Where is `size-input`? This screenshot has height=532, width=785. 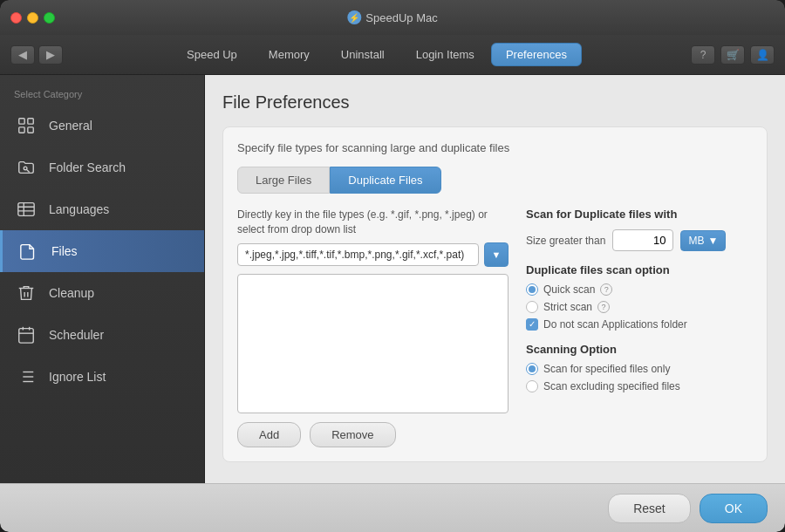
size-input is located at coordinates (643, 241).